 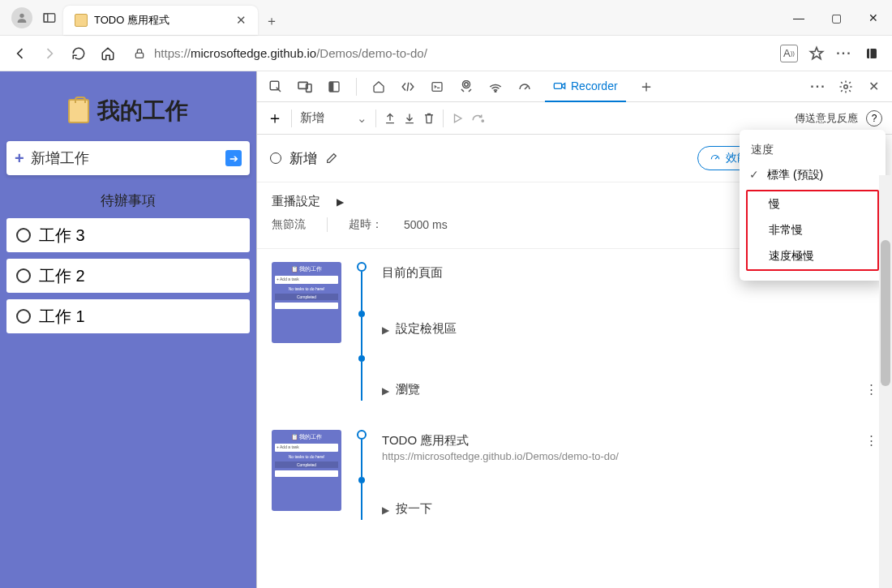 I want to click on edit-icon, so click(x=332, y=158).